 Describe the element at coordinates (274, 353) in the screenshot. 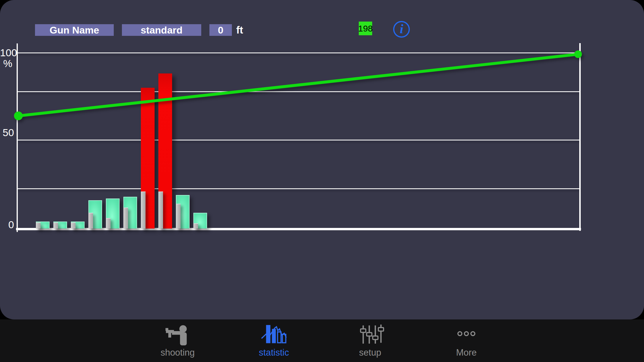

I see `tab-label: statistic` at that location.